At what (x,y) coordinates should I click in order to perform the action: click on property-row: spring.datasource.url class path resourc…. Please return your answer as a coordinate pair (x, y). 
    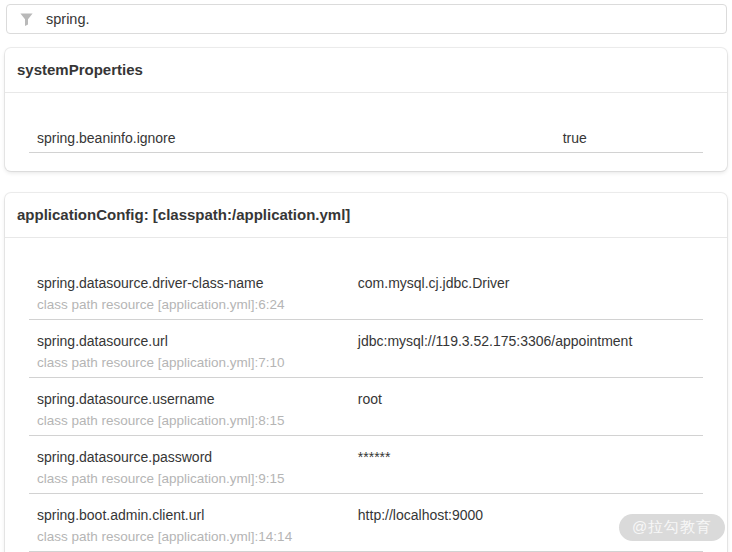
    Looking at the image, I should click on (366, 349).